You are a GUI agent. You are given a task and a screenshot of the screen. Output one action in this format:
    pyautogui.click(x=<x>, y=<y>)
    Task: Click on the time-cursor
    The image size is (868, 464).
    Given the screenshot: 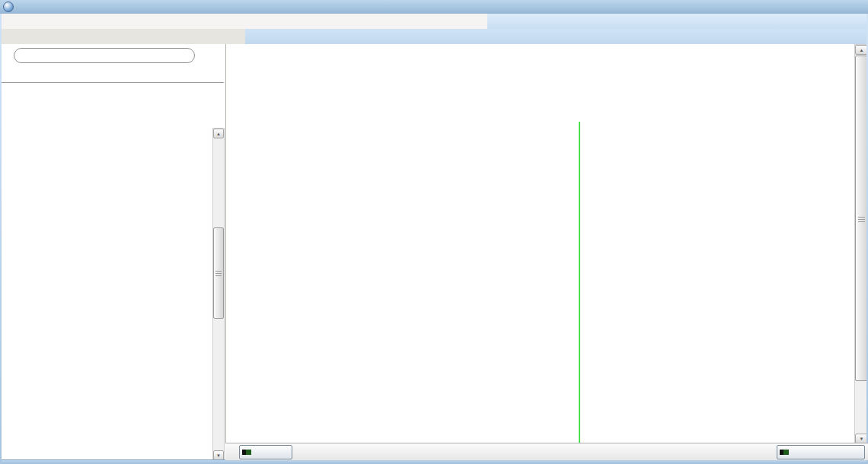 What is the action you would take?
    pyautogui.click(x=579, y=282)
    